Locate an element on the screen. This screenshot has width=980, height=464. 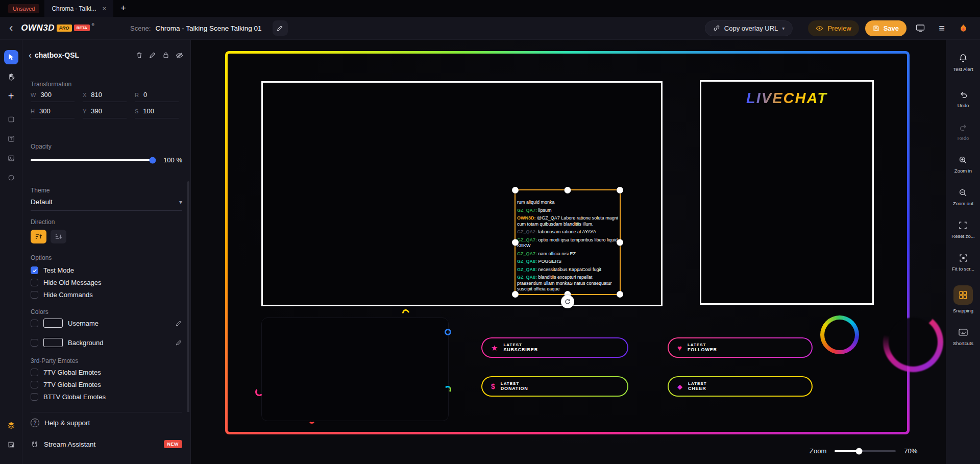
option-test-mode: Test Mode is located at coordinates (106, 271).